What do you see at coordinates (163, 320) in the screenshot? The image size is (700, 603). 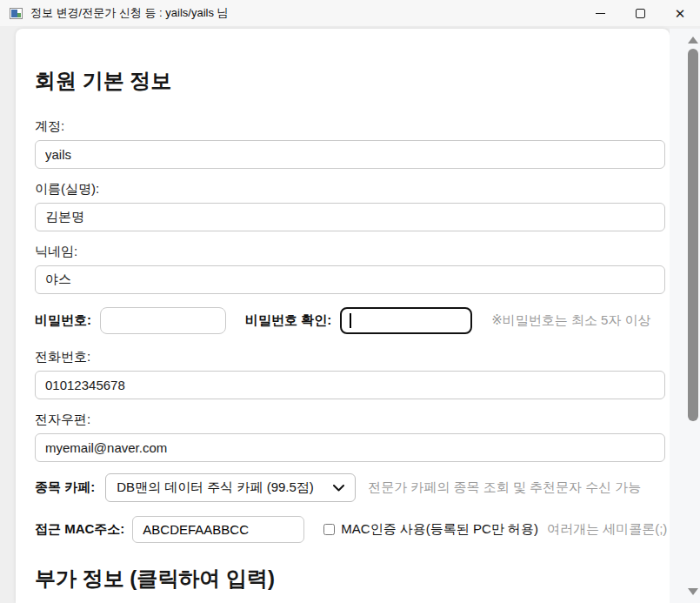 I see `password-input` at bounding box center [163, 320].